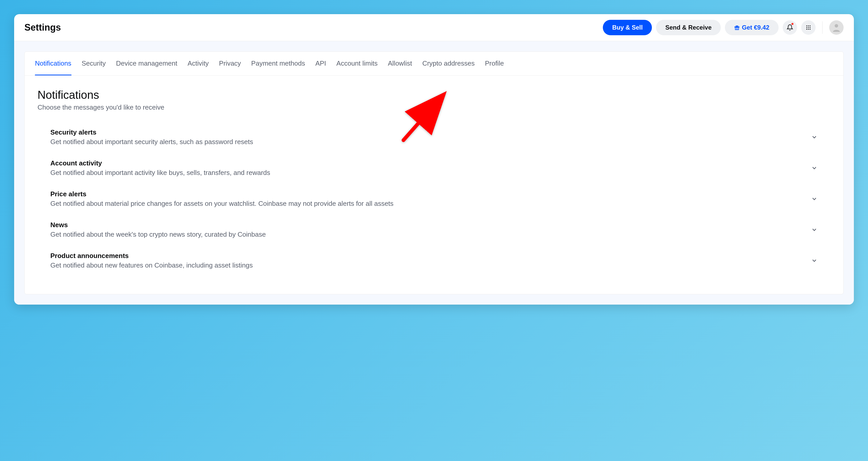 This screenshot has width=868, height=461. I want to click on notifications-button, so click(790, 28).